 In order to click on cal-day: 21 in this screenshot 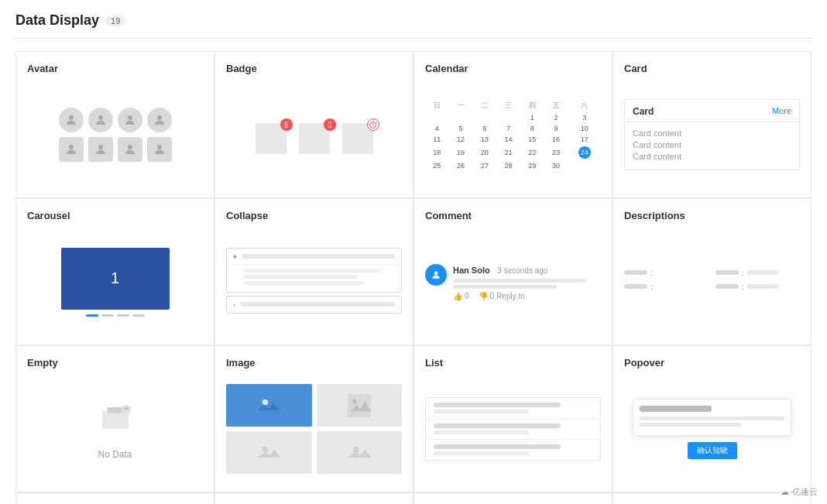, I will do `click(508, 153)`.